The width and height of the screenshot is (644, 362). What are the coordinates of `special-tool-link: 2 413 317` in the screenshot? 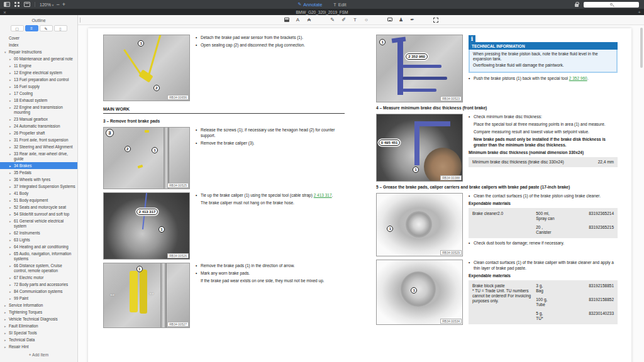 It's located at (323, 195).